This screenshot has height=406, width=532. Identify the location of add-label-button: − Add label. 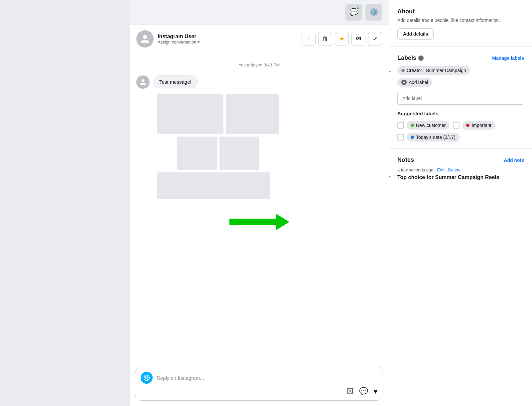
(415, 82).